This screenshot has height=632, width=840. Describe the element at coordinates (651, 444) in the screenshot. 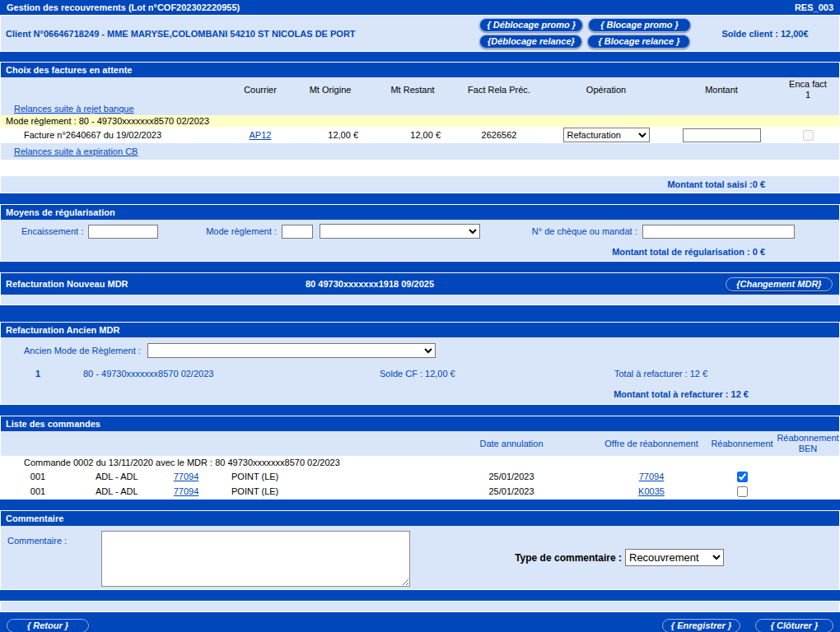

I see `col-offre-reabonnement: Offre de réabonnement` at that location.